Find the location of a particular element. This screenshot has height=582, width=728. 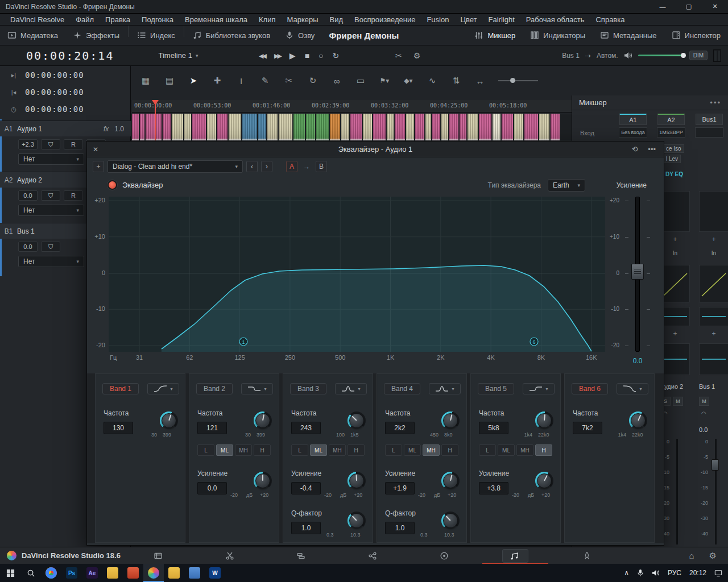

strip-pan-control: ◠ is located at coordinates (704, 414).